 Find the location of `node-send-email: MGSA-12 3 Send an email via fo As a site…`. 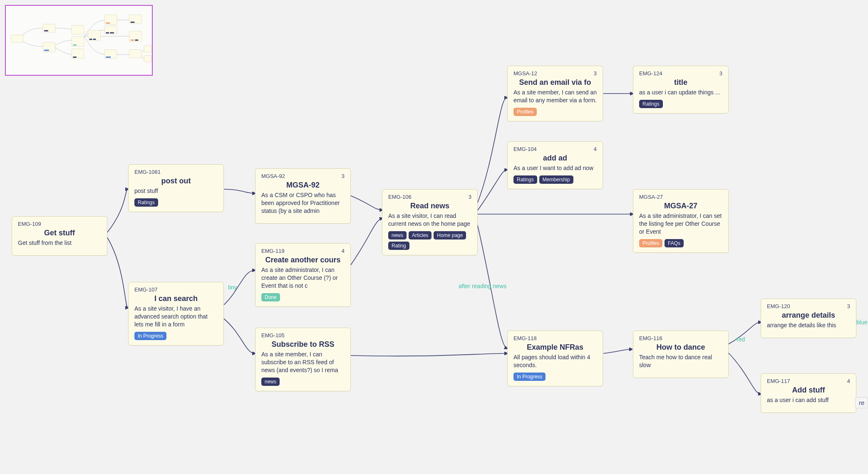

node-send-email: MGSA-12 3 Send an email via fo As a site… is located at coordinates (555, 94).